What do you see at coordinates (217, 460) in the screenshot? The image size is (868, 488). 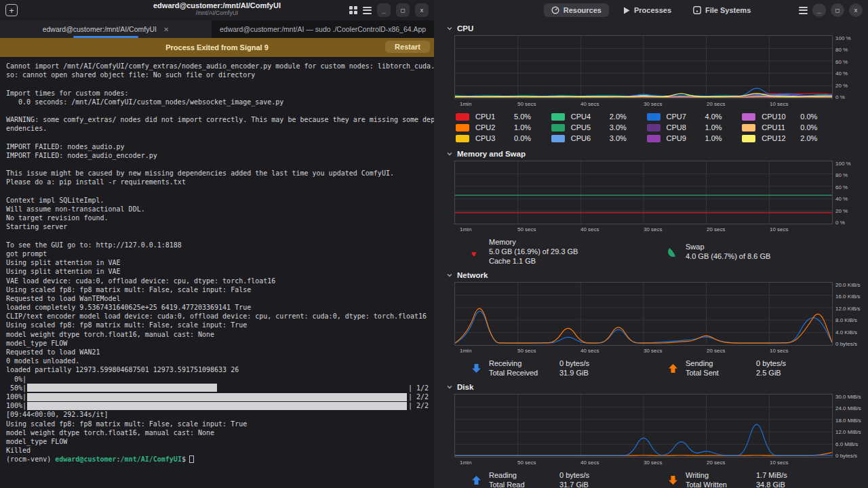 I see `shell-prompt: (rocm-venv) edward@customer:/mnt/AI/Comf…` at bounding box center [217, 460].